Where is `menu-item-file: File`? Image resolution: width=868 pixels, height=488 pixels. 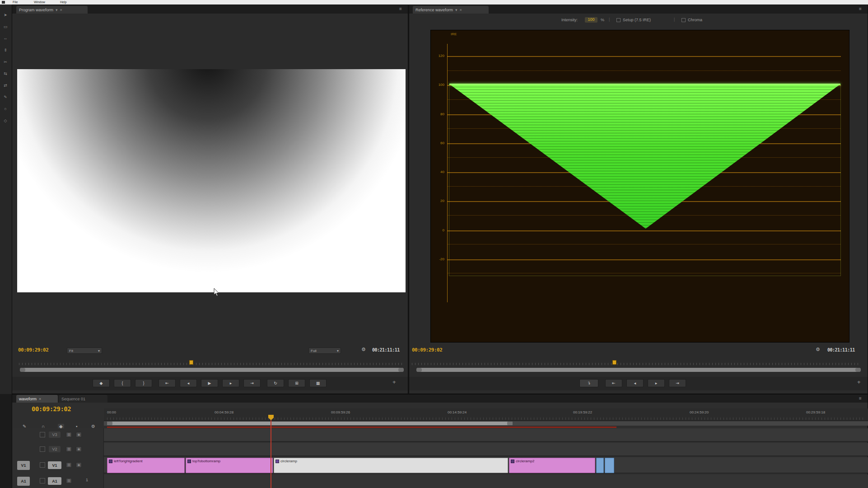 menu-item-file: File is located at coordinates (15, 2).